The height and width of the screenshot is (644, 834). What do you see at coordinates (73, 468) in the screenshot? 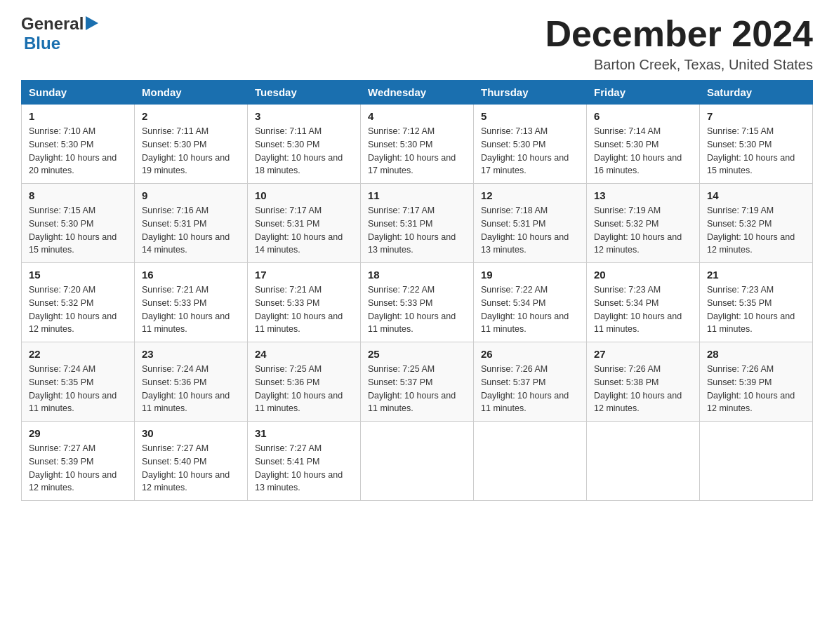
I see `day-info: Sunrise: 7:27 AMSunset: 5:39 PMDaylight:…` at bounding box center [73, 468].